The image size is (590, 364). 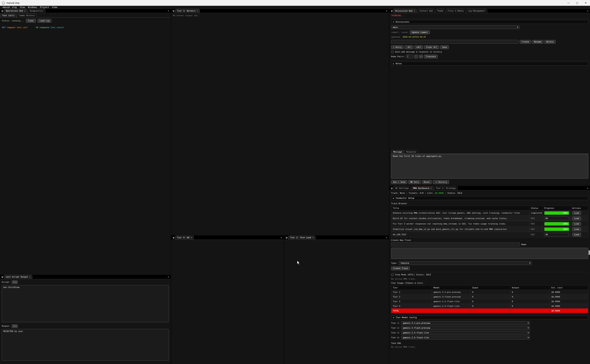 What do you see at coordinates (456, 11) in the screenshot?
I see `tab-files-media: Files & Media` at bounding box center [456, 11].